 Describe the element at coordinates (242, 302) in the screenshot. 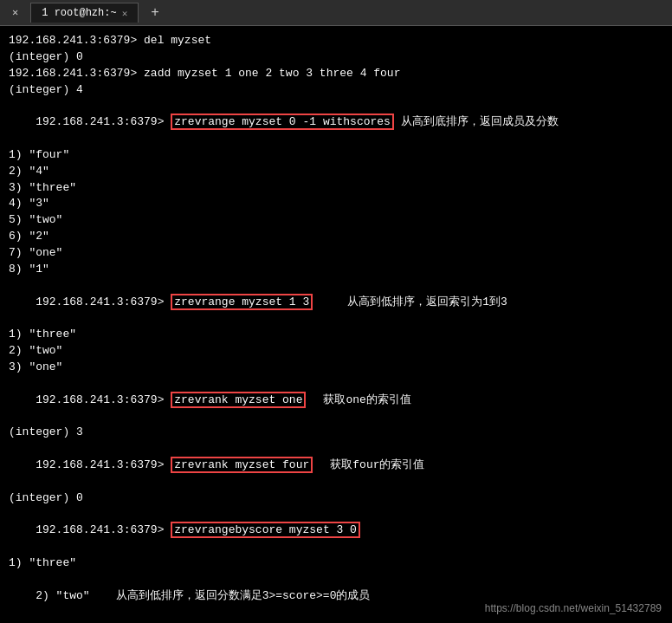

I see `command-highlight: zrevrange myzset 1 3` at that location.